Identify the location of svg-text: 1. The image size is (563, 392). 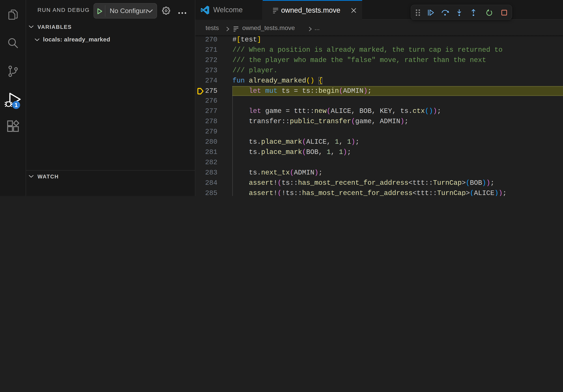
(16, 105).